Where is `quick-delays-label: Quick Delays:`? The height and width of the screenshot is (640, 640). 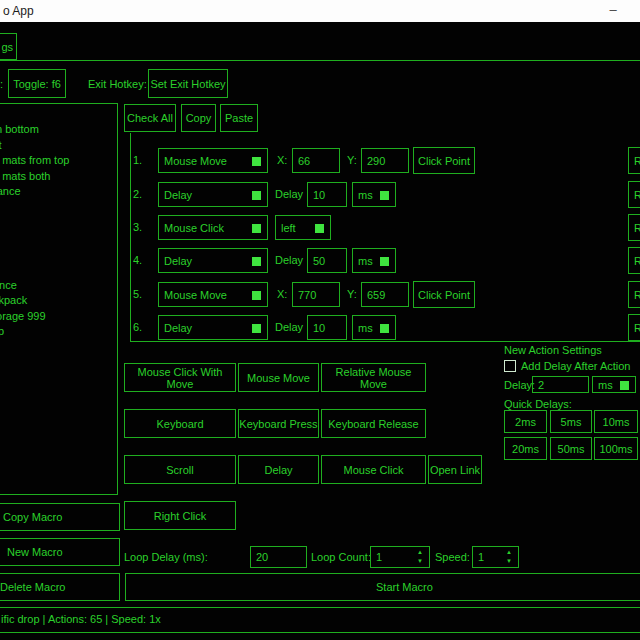 quick-delays-label: Quick Delays: is located at coordinates (538, 404).